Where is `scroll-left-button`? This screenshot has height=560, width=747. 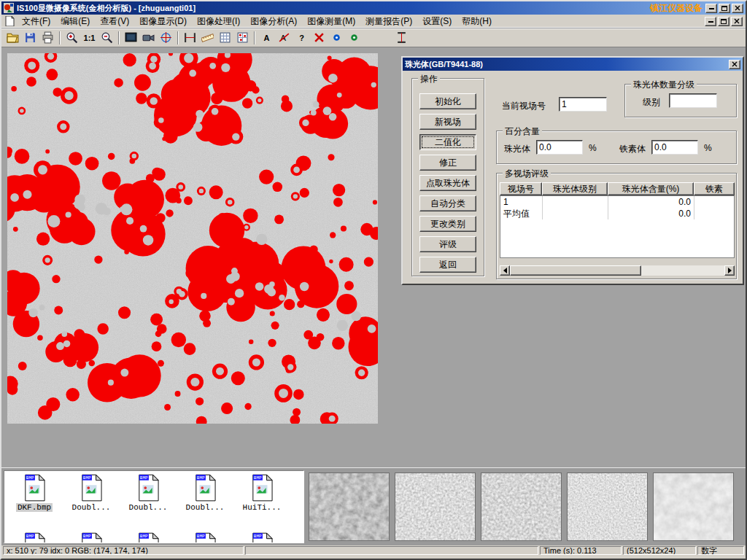 scroll-left-button is located at coordinates (505, 271).